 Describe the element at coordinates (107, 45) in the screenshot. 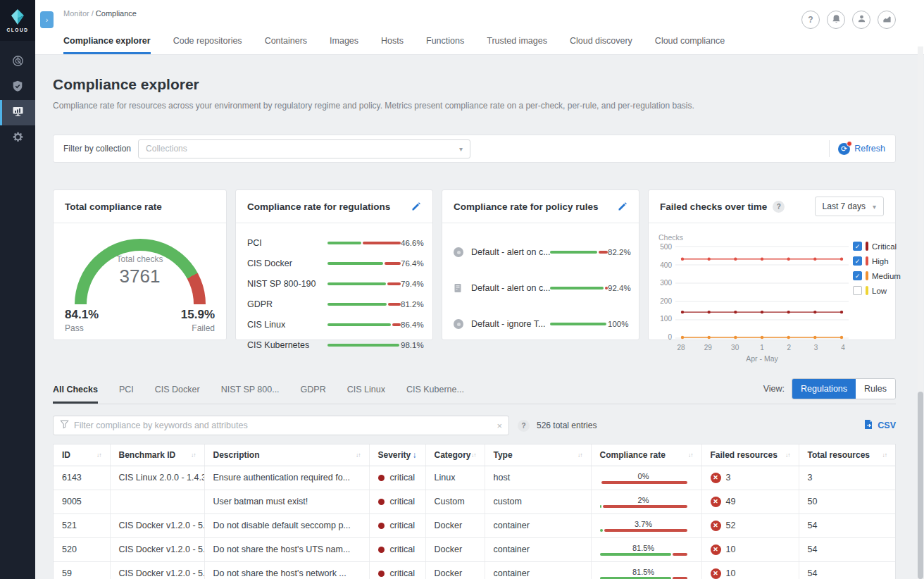

I see `tab-compliance-explorer: Compliance explorer` at that location.